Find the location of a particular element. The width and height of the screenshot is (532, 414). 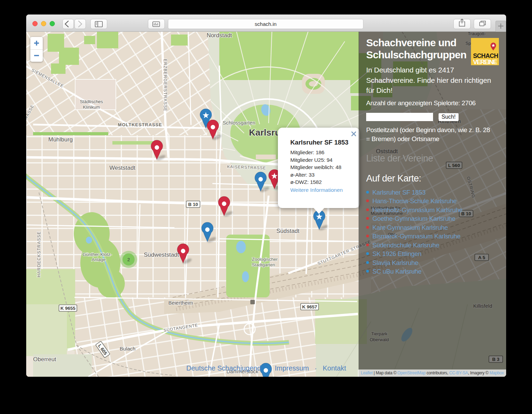

svg-text: 2 is located at coordinates (129, 259).